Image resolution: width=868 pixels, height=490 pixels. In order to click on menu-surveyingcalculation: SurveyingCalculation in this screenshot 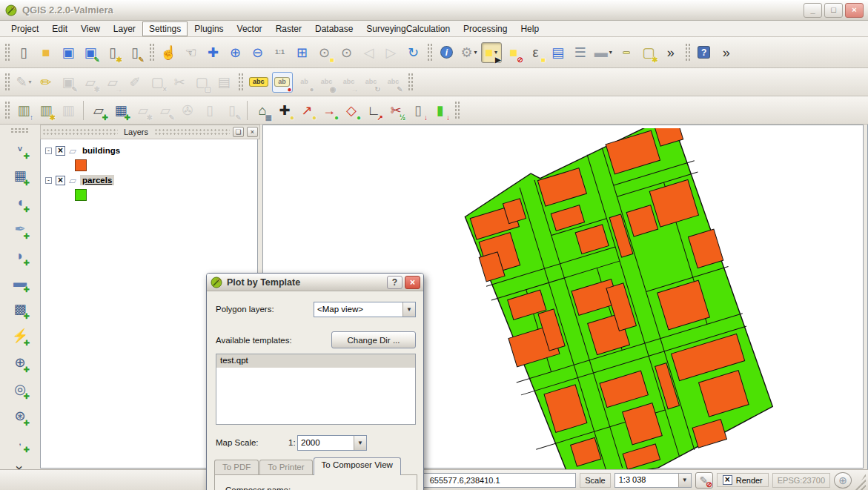, I will do `click(408, 29)`.